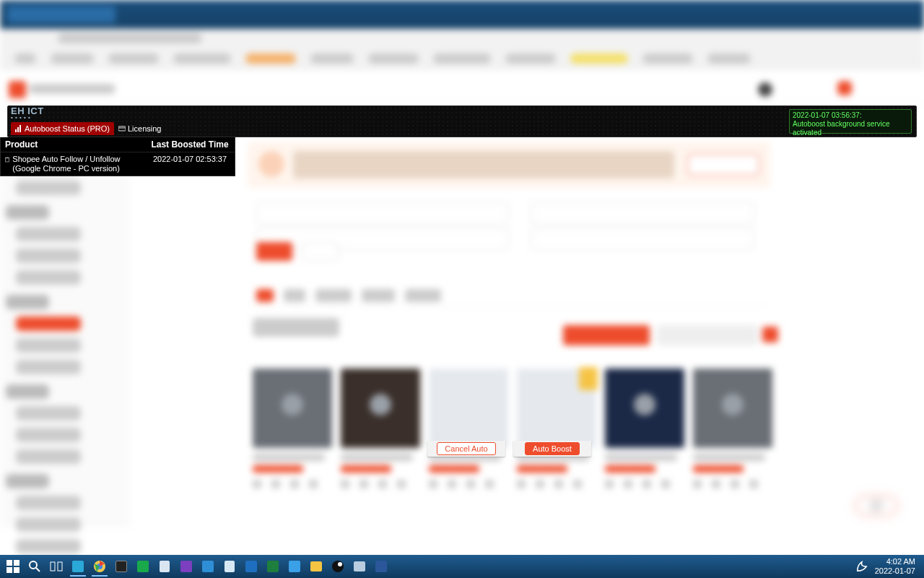  I want to click on tab-label: Licensing, so click(144, 129).